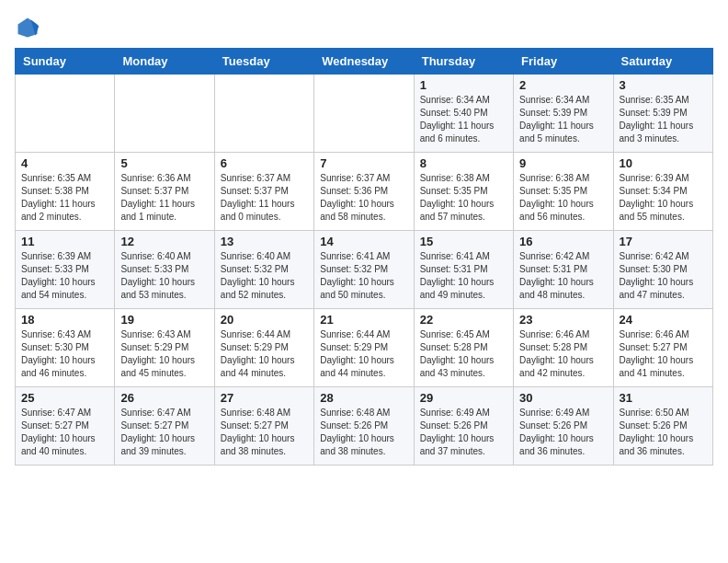 This screenshot has height=563, width=728. Describe the element at coordinates (28, 28) in the screenshot. I see `logo-icon` at that location.